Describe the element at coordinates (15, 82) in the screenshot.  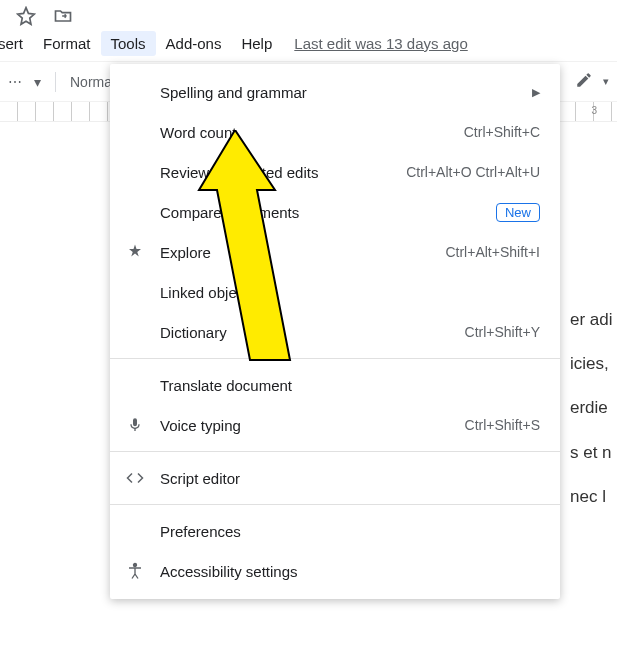
I see `toolbar-more: ⋯` at that location.